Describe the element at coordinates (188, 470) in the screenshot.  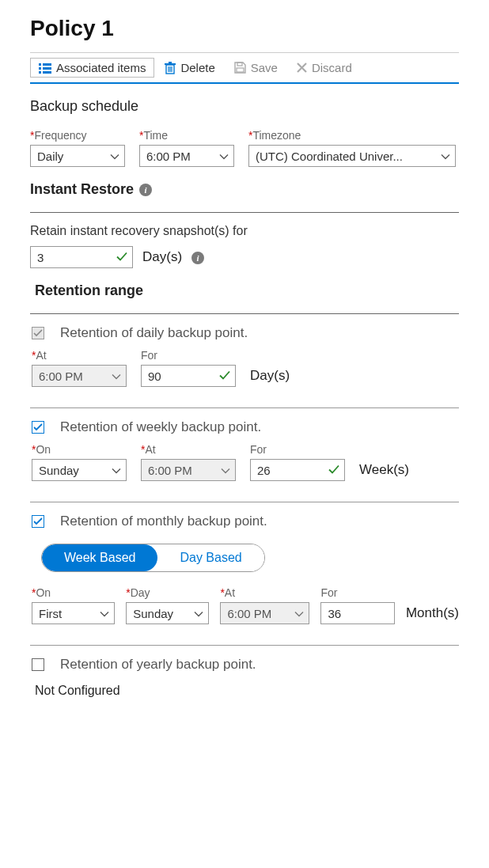
I see `weekly-at-select: 6:00 PM` at that location.